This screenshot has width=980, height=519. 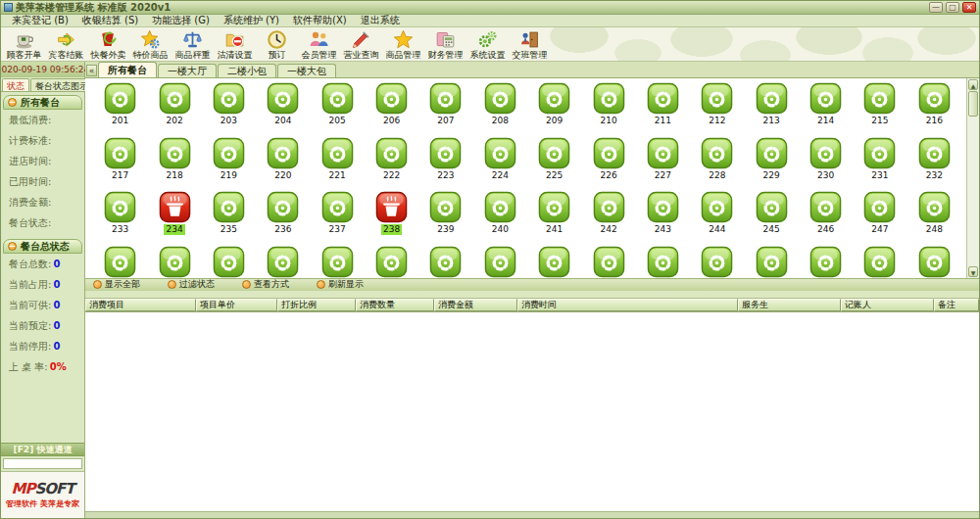 I want to click on column-header-6: 服务生, so click(x=790, y=306).